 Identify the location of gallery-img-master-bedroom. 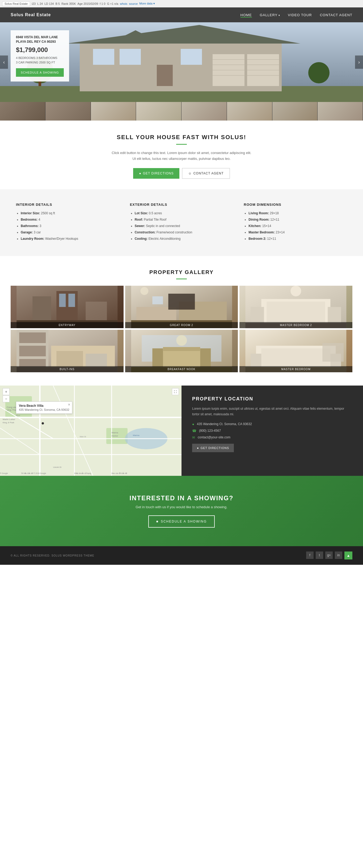
(296, 351).